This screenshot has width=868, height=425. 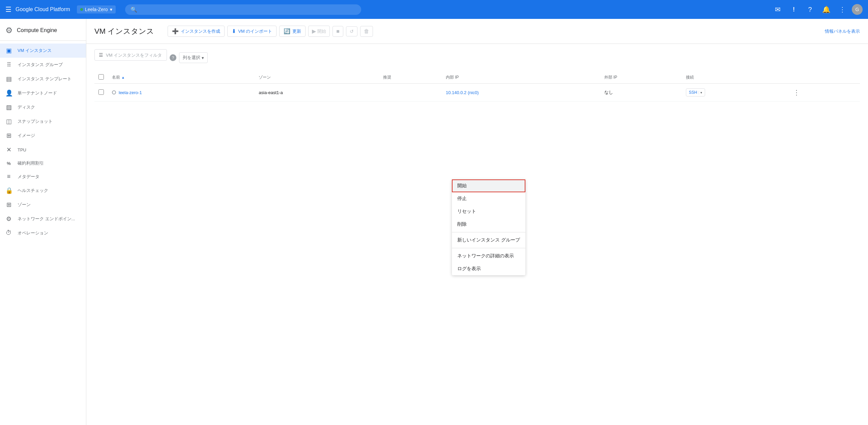 What do you see at coordinates (462, 92) in the screenshot?
I see `internal-ip-link: 10.140.0.2 (nic0)` at bounding box center [462, 92].